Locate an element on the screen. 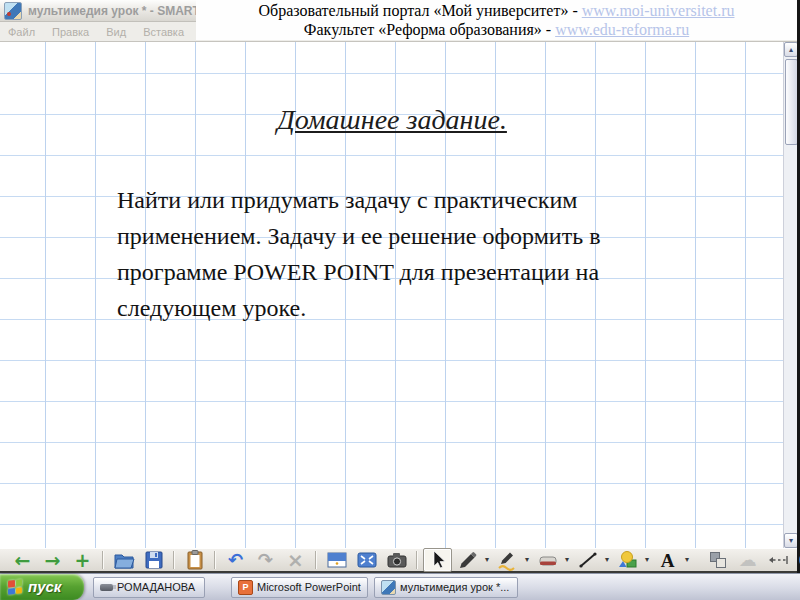 The width and height of the screenshot is (800, 600). vertical-scrollbar: ▴ ▾ is located at coordinates (790, 295).